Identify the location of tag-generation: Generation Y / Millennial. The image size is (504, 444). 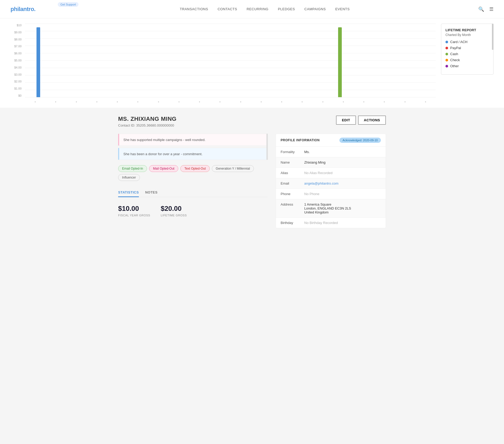
(233, 169).